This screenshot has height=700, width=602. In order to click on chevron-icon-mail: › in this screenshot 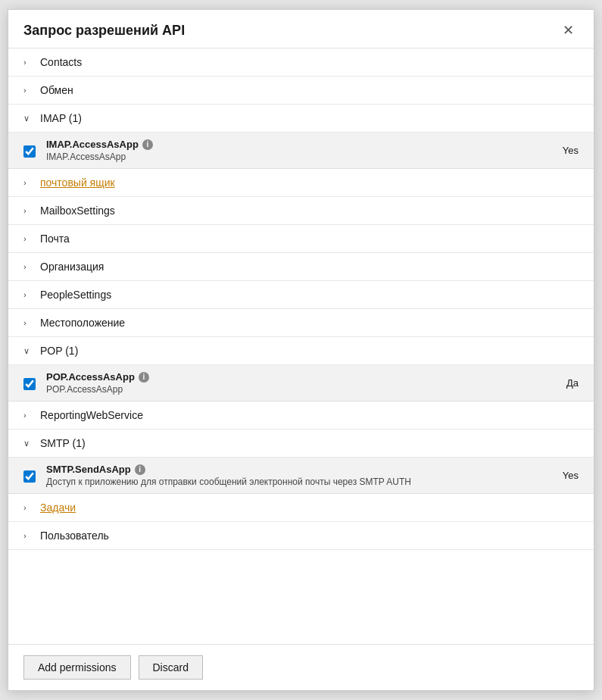, I will do `click(29, 239)`.